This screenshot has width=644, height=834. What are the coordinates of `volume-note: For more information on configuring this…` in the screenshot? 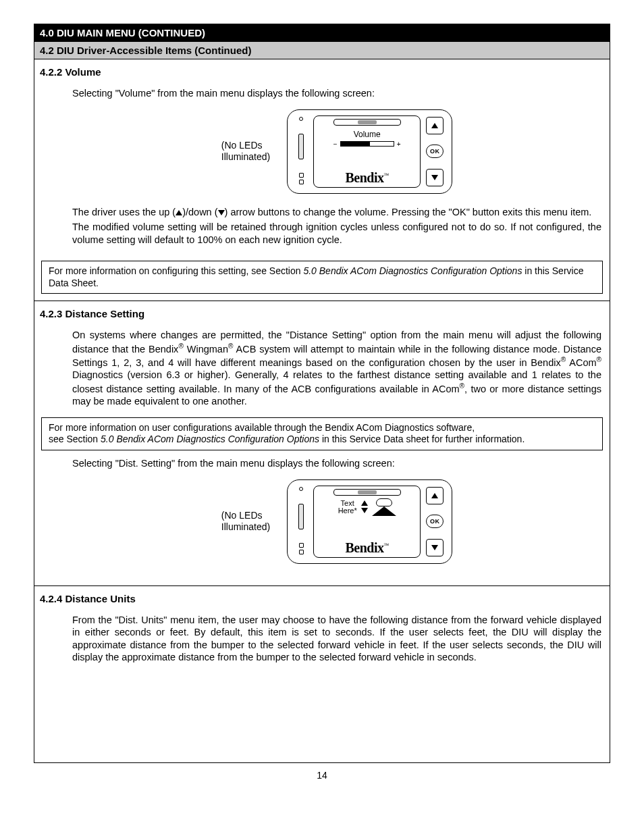 It's located at (322, 277).